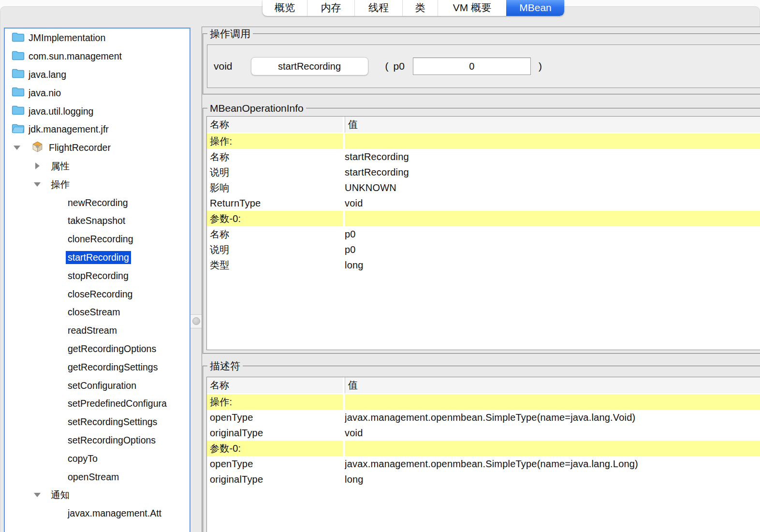  Describe the element at coordinates (483, 172) in the screenshot. I see `operation-info-row-说明: 说明startRecording` at that location.